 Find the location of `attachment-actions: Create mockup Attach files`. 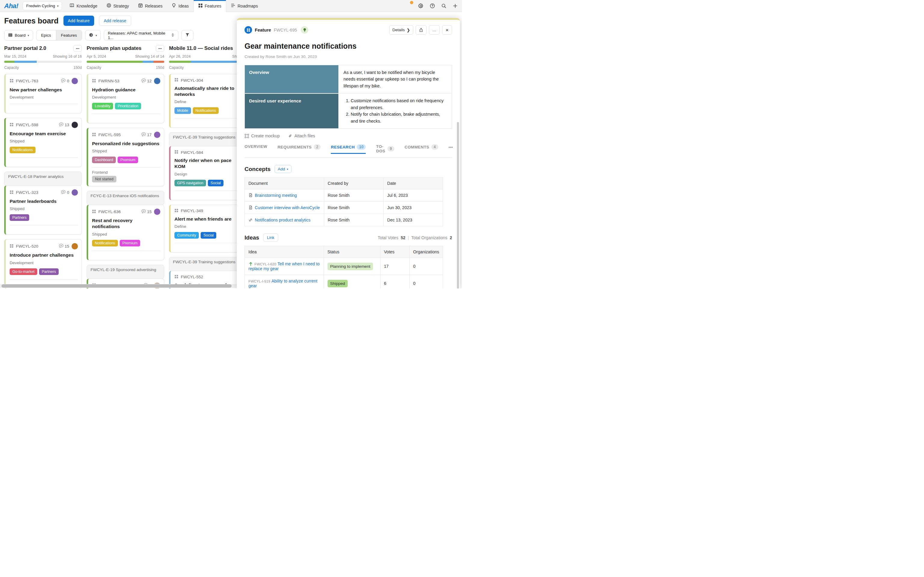

attachment-actions: Create mockup Attach files is located at coordinates (348, 136).